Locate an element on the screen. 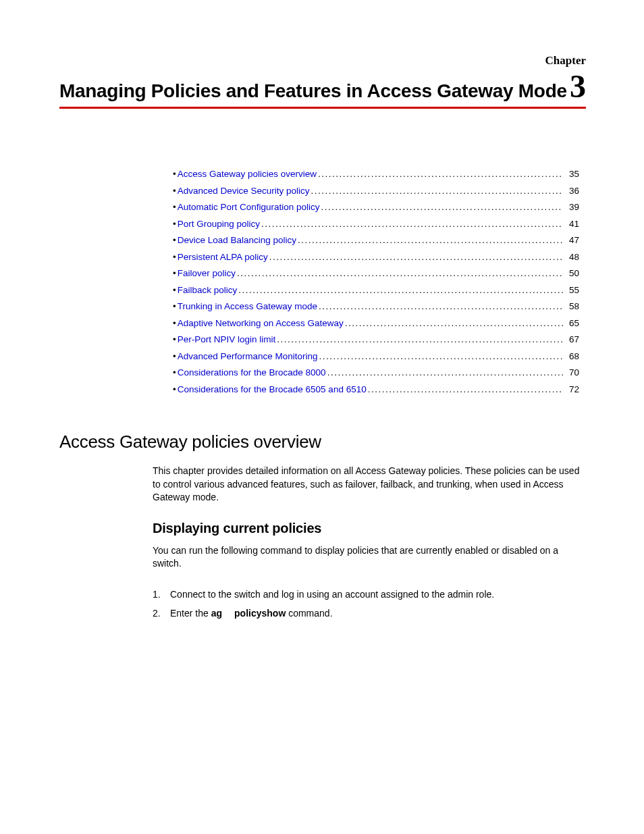  toc-link: Device Load Balancing policy is located at coordinates (237, 240).